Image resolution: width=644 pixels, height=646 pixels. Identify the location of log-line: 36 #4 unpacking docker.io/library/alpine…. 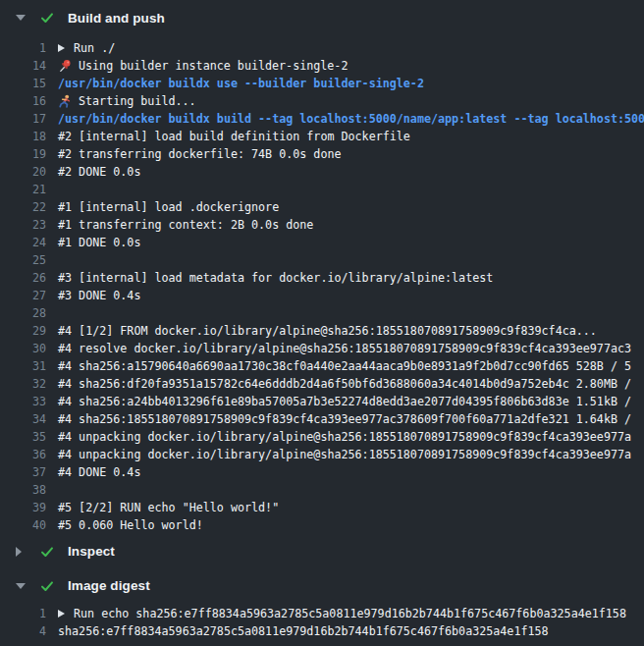
(322, 455).